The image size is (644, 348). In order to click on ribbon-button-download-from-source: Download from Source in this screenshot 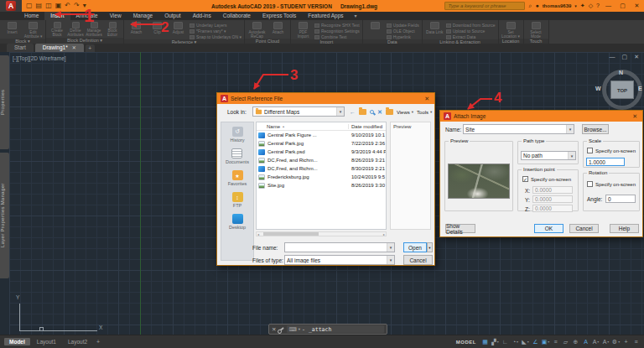, I will do `click(471, 25)`.